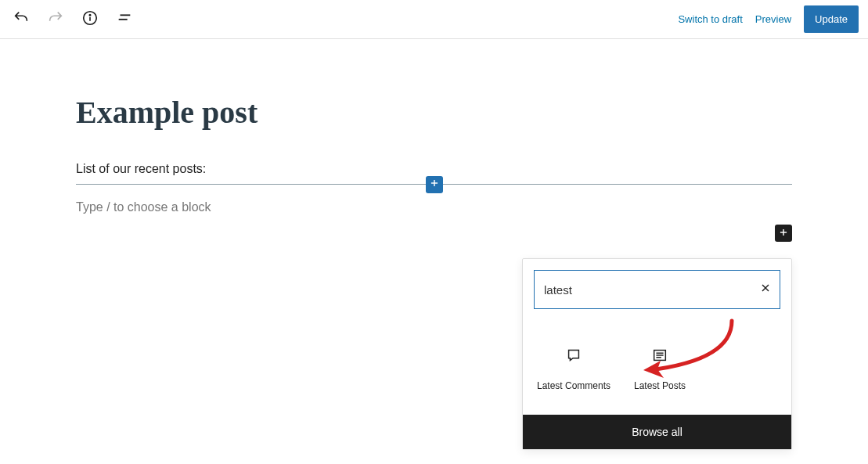 The height and width of the screenshot is (464, 868). Describe the element at coordinates (56, 19) in the screenshot. I see `redo-icon` at that location.